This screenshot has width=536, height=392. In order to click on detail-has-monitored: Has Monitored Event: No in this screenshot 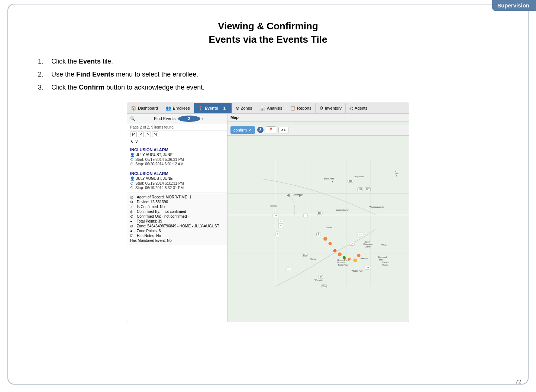, I will do `click(177, 241)`.